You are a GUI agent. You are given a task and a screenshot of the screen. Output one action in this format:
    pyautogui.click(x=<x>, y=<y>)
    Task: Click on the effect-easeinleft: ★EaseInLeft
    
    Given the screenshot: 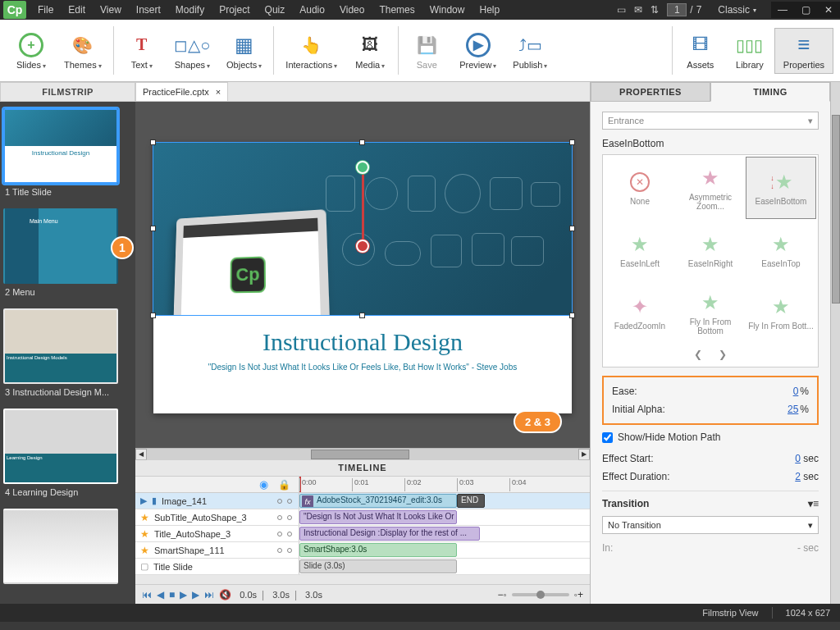 What is the action you would take?
    pyautogui.click(x=640, y=250)
    